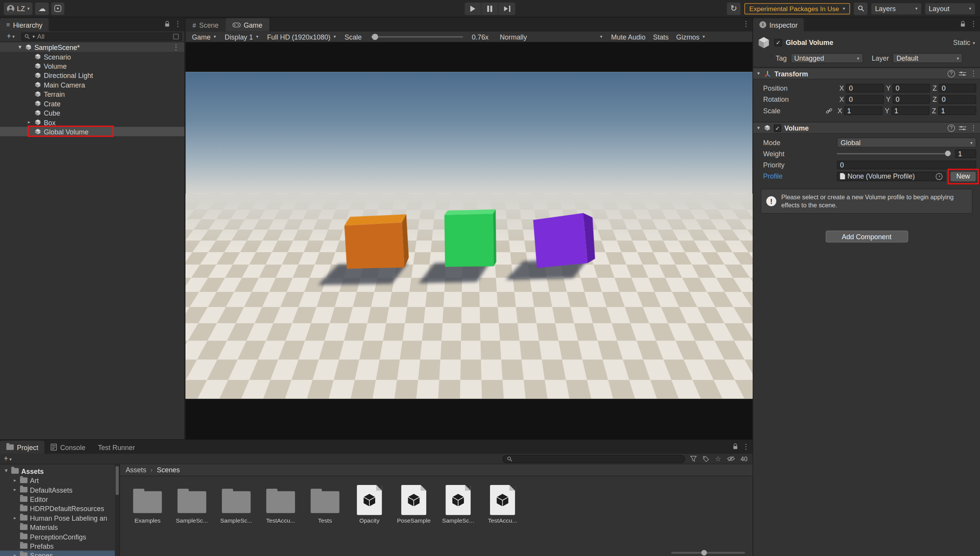 This screenshot has height=556, width=980. What do you see at coordinates (867, 43) in the screenshot?
I see `gameobject-name: Global Volume` at bounding box center [867, 43].